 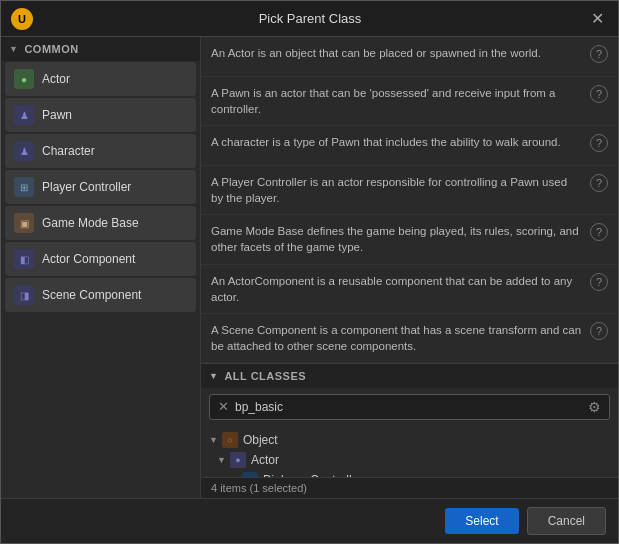 What do you see at coordinates (410, 102) in the screenshot?
I see `desc-row-pawn: A Pawn is an actor that can be 'possesse…` at bounding box center [410, 102].